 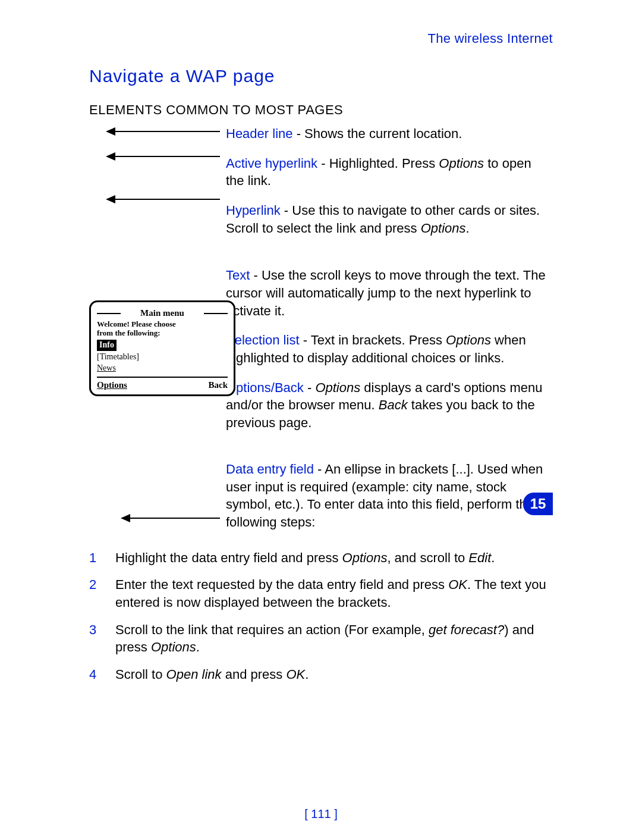 What do you see at coordinates (163, 199) in the screenshot?
I see `arrow-hyperlink` at bounding box center [163, 199].